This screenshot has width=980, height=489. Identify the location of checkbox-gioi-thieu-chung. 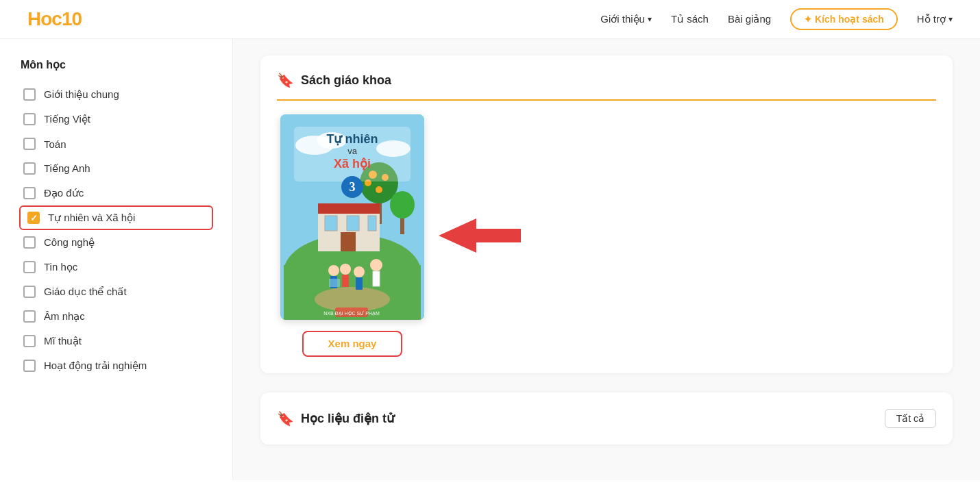
(29, 95).